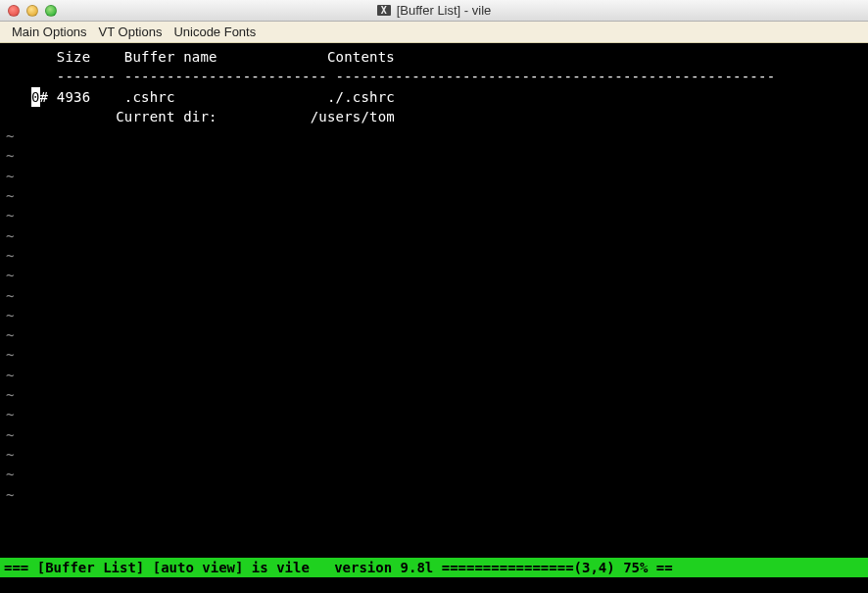 The image size is (868, 593). I want to click on window-titlebar: X [Buffer List] - vile, so click(434, 11).